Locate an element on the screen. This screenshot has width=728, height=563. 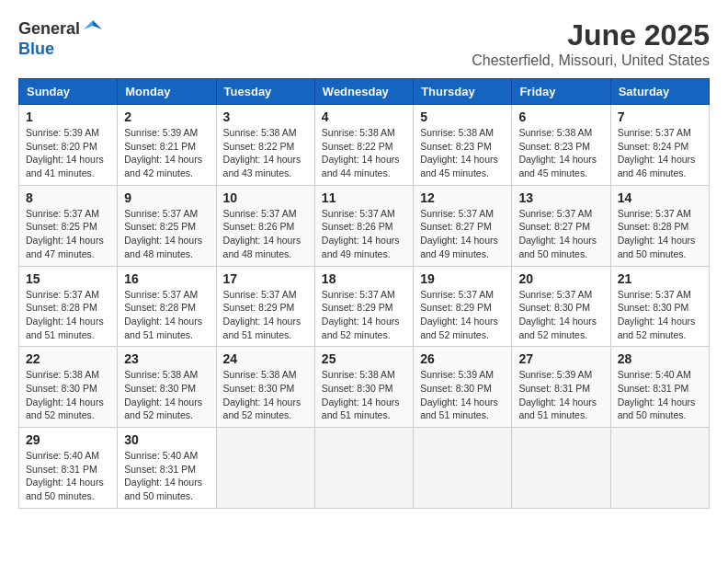
day-info: Sunrise: 5:39 AM Sunset: 8:20 PM Dayligh… is located at coordinates (68, 153).